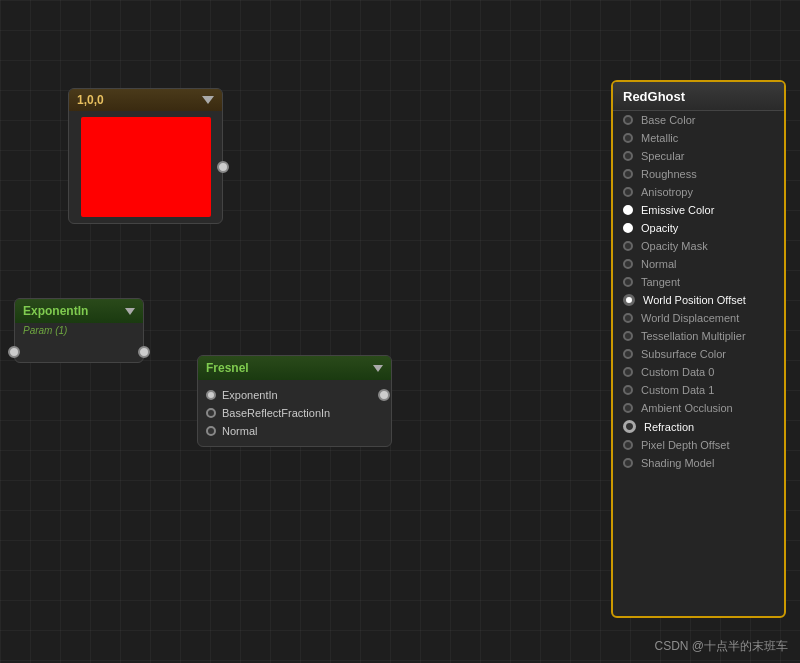 This screenshot has height=663, width=800. Describe the element at coordinates (628, 246) in the screenshot. I see `mat-dot-opacity-mask` at that location.